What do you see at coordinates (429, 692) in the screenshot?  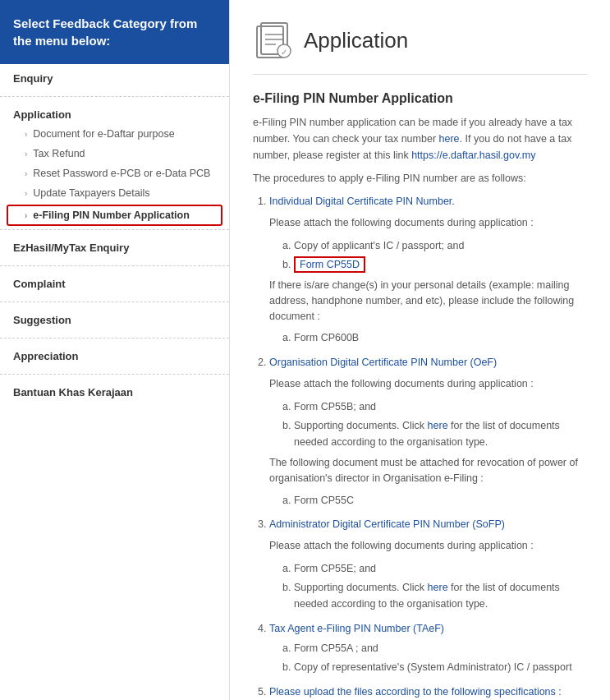 I see `list-item-5: Please upload the files according to the…` at bounding box center [429, 692].